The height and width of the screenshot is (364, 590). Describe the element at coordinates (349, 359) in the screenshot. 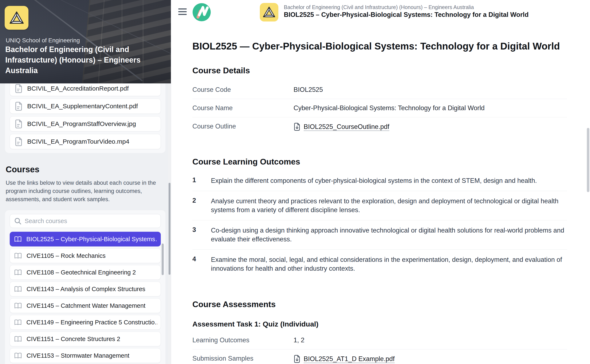

I see `file-link-text: BIOL2525_AT1_D Example.pdf` at that location.